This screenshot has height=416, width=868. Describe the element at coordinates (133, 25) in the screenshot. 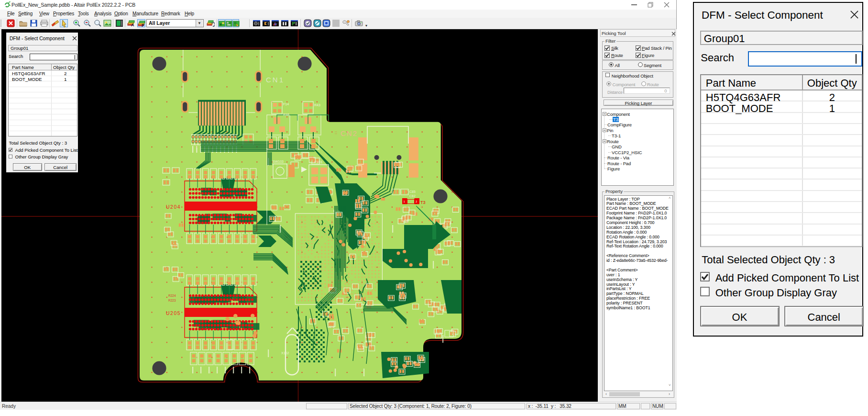

I see `svg-text: A` at that location.